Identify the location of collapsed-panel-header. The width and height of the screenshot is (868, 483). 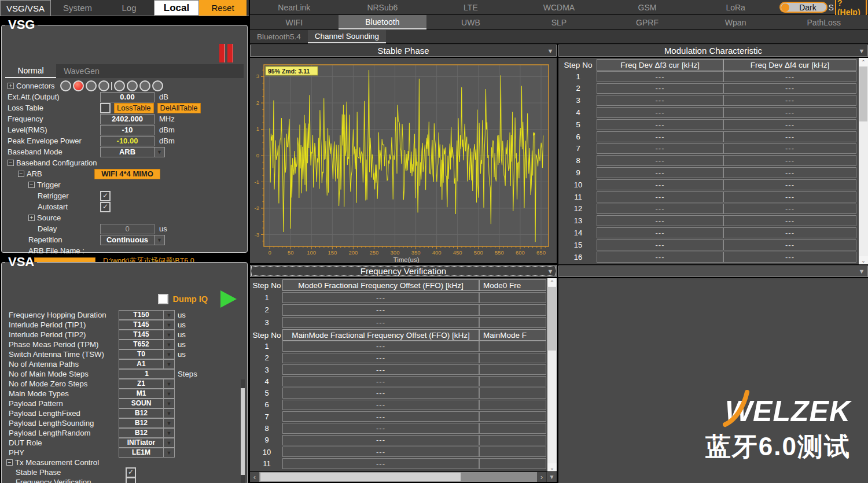
(713, 271).